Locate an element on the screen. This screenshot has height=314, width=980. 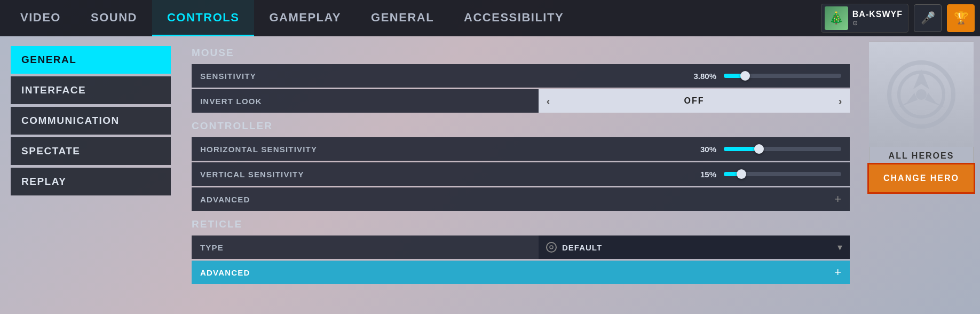
sensitivity-label: SENSITIVITY is located at coordinates (445, 76).